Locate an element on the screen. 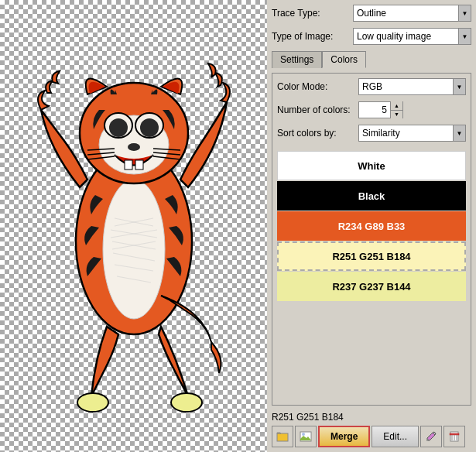 Image resolution: width=476 pixels, height=452 pixels. num-colors-row: Number of colors: 5 ▲ ▼ is located at coordinates (372, 110).